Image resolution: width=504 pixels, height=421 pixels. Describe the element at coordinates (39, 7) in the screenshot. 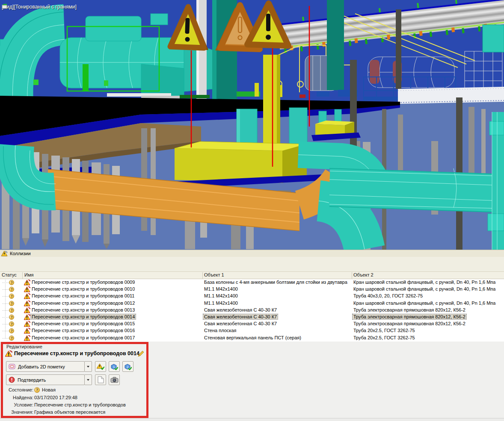

I see `view-mode-indicator: [Вид][Тонированный с гранями]` at that location.